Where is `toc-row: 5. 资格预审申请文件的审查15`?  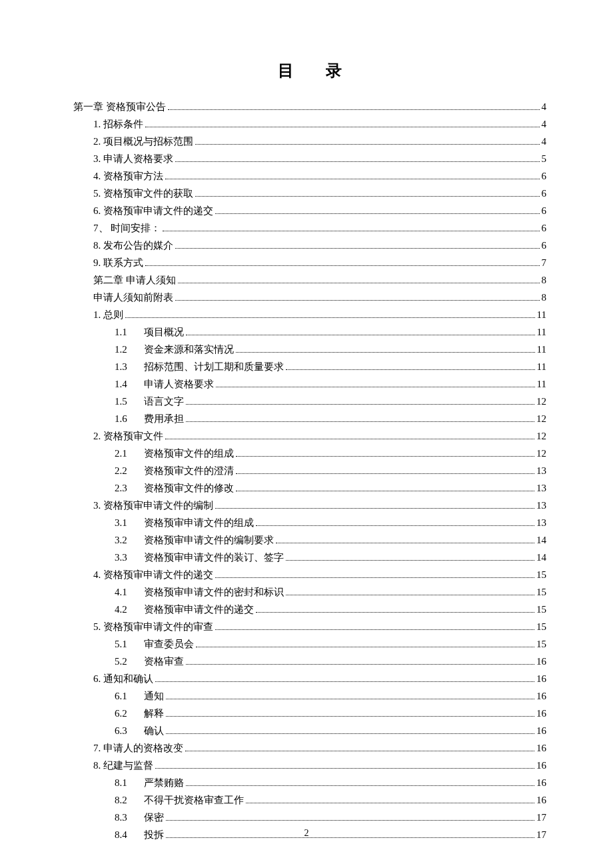 toc-row: 5. 资格预审申请文件的审查15 is located at coordinates (310, 627).